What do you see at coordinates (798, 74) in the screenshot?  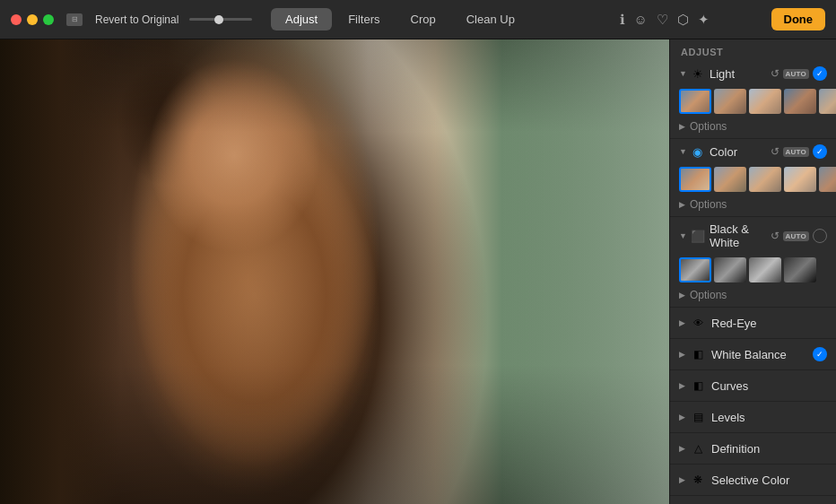 I see `section-light-actions: ↺ AUTO ✓` at bounding box center [798, 74].